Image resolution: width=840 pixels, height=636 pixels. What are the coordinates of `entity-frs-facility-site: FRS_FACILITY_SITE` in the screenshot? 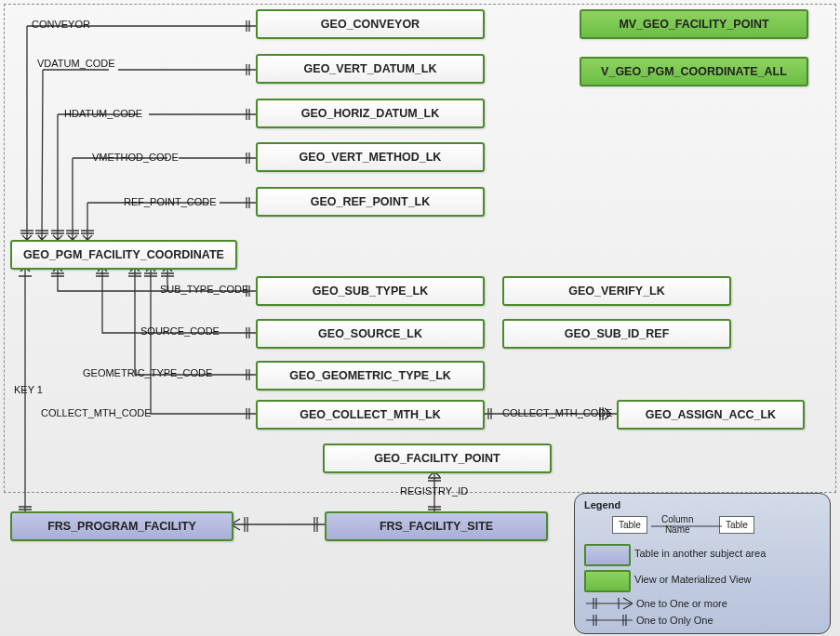 It's located at (436, 526).